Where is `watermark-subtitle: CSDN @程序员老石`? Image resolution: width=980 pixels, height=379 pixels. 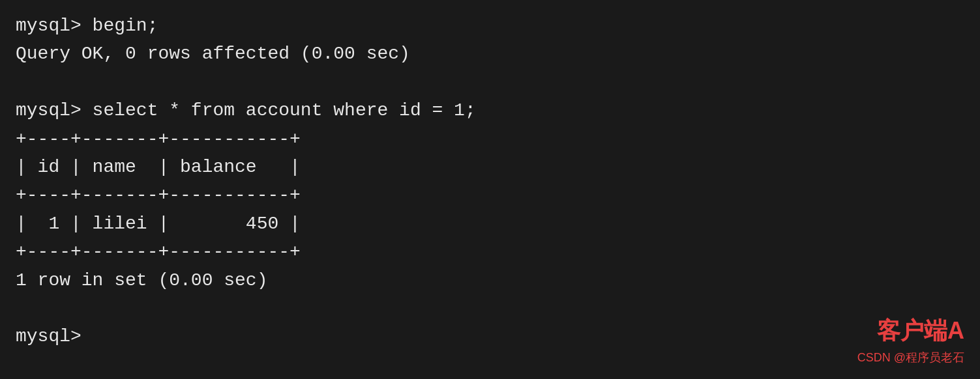
watermark-subtitle: CSDN @程序员老石 is located at coordinates (911, 358).